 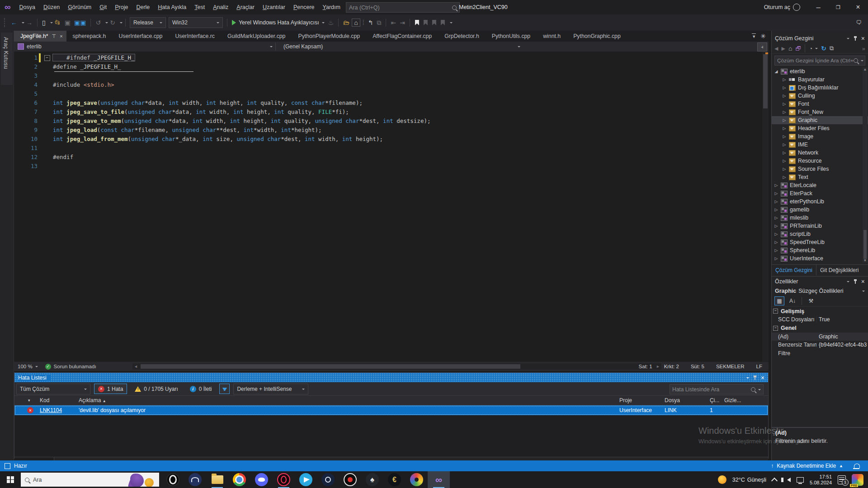 What do you see at coordinates (278, 23) in the screenshot?
I see `start-debugging-button: Yerel Windows Hata Ayıklayıcısı` at bounding box center [278, 23].